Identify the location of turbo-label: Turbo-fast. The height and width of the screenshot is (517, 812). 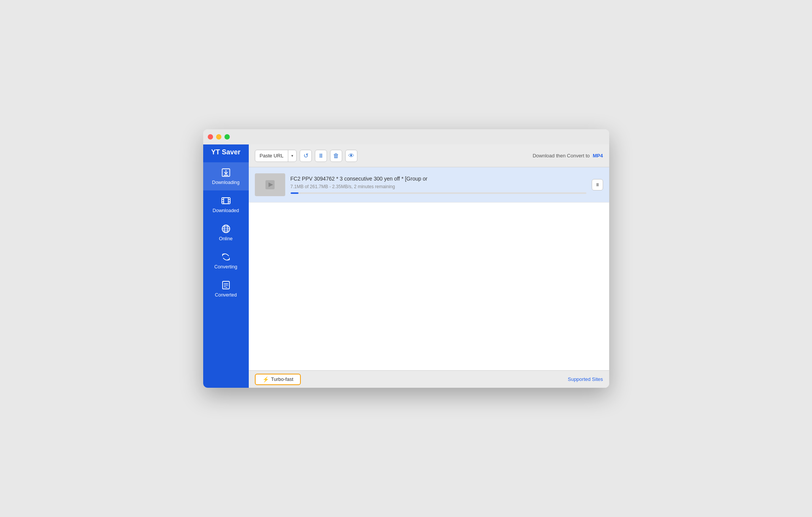
(283, 379).